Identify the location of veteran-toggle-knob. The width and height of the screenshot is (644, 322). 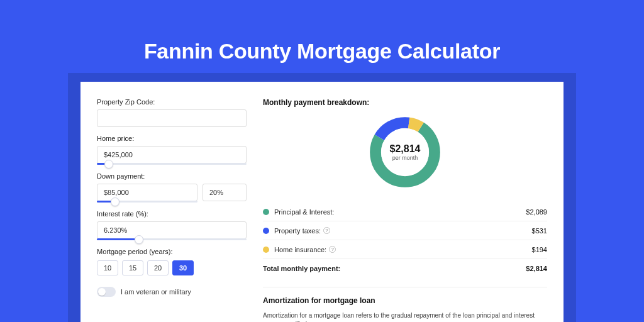
(102, 292).